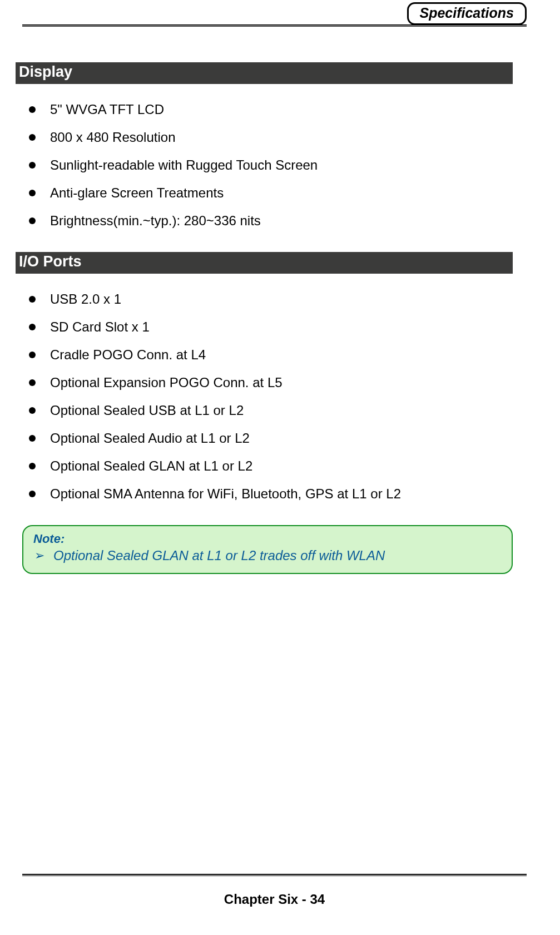  I want to click on page-footer: Chapter Six - 34, so click(275, 891).